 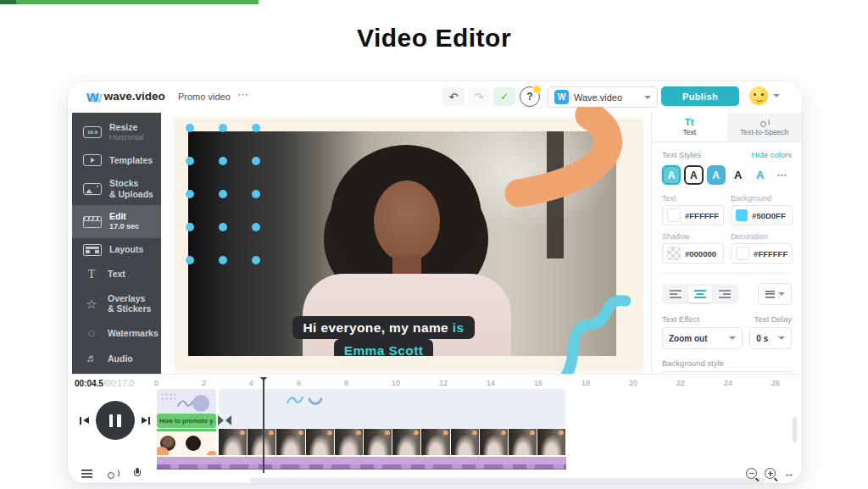 I want to click on color-hex-value: #000000, so click(x=700, y=254).